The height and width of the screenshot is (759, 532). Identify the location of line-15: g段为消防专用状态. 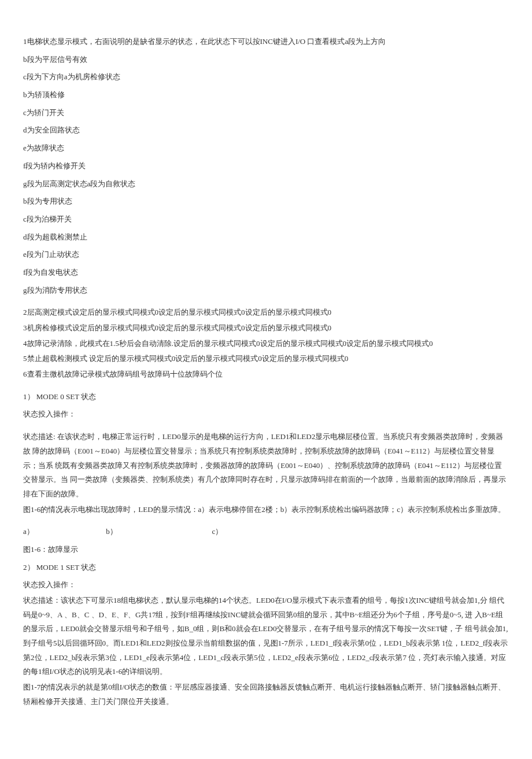
(266, 290).